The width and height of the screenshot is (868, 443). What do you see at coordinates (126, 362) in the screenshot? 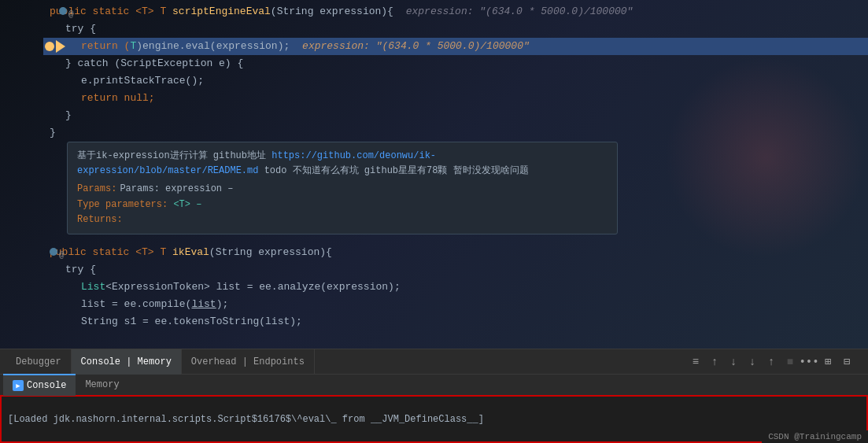
I see `tab-console-memory-label: Console | Memory` at bounding box center [126, 362].